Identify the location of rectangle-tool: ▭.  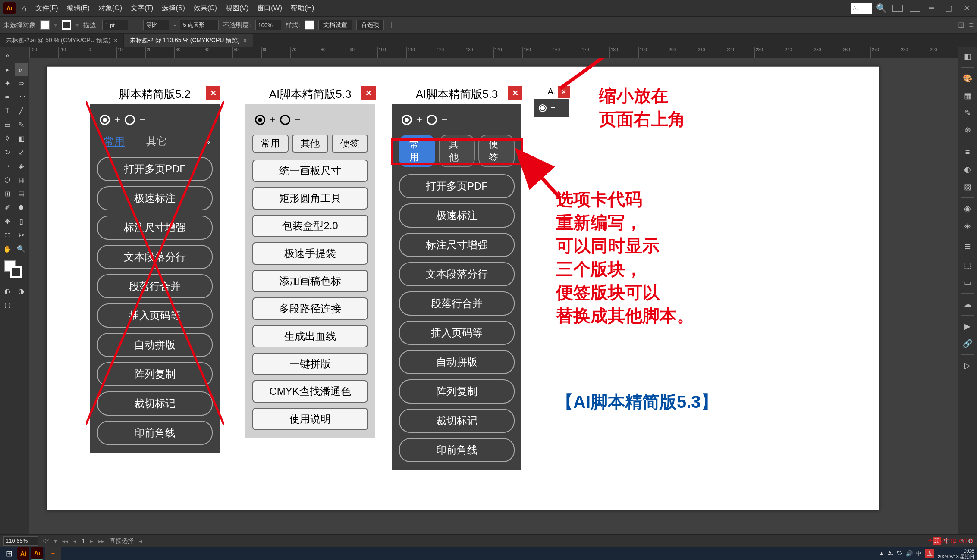
(7, 125).